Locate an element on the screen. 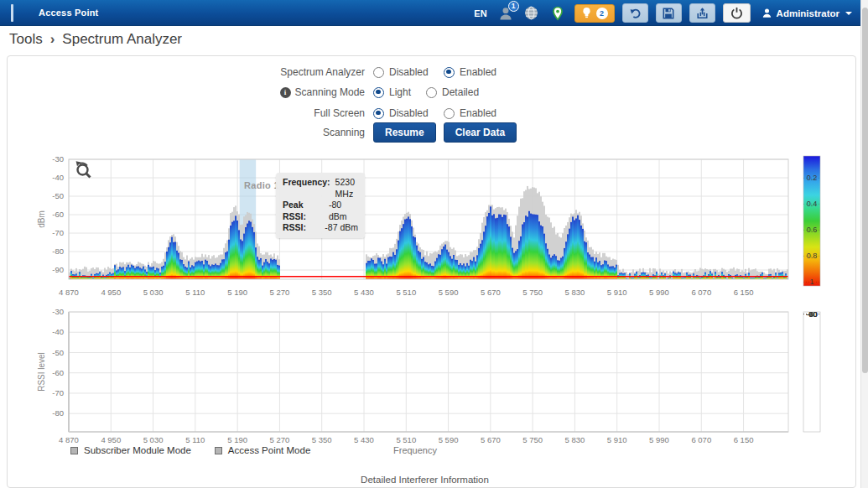 This screenshot has width=868, height=488. info-icon: i is located at coordinates (285, 92).